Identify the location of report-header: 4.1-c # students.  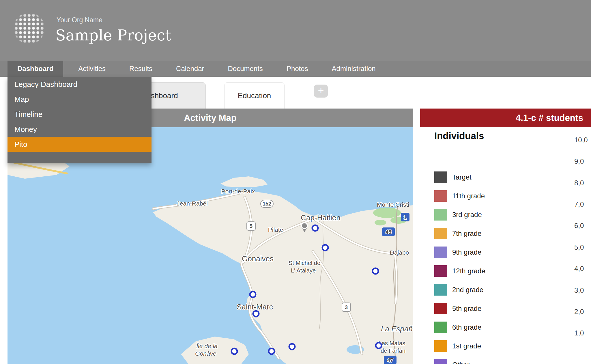
(506, 118).